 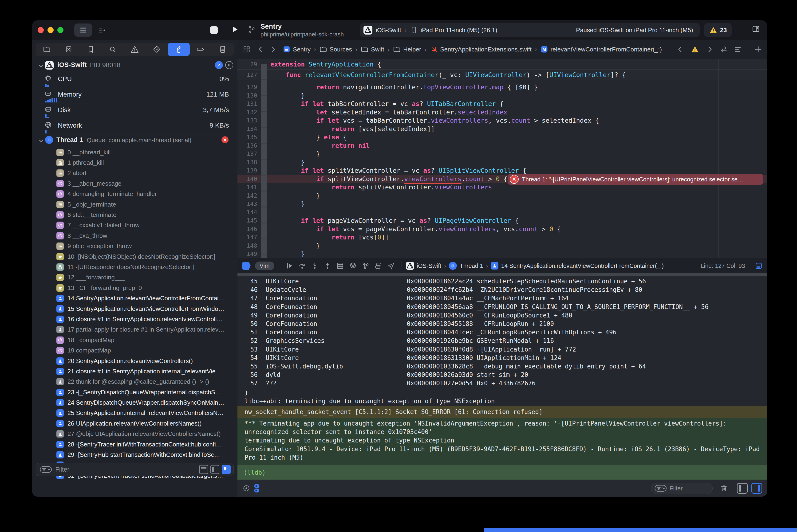 What do you see at coordinates (759, 266) in the screenshot?
I see `debug-area-toggle-icon` at bounding box center [759, 266].